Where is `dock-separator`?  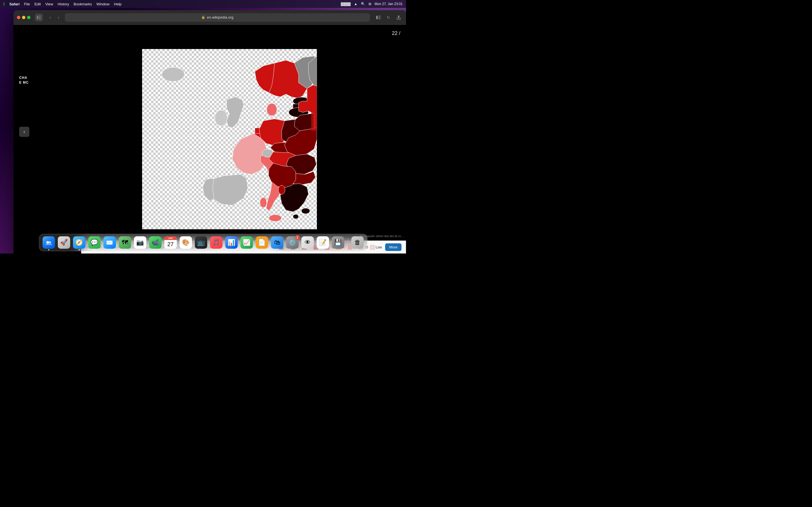 dock-separator is located at coordinates (348, 243).